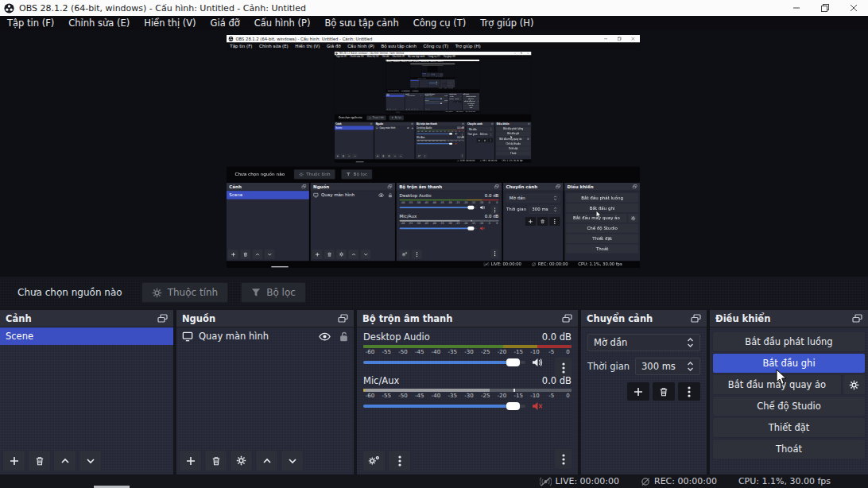 Image resolution: width=868 pixels, height=488 pixels. Describe the element at coordinates (14, 461) in the screenshot. I see `add-scene-button` at that location.